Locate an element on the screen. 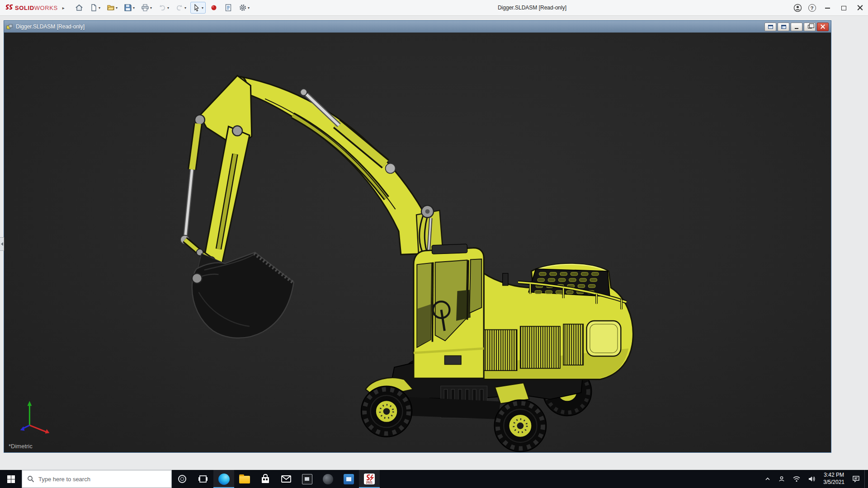 This screenshot has width=868, height=488. xpress-tools-button is located at coordinates (214, 8).